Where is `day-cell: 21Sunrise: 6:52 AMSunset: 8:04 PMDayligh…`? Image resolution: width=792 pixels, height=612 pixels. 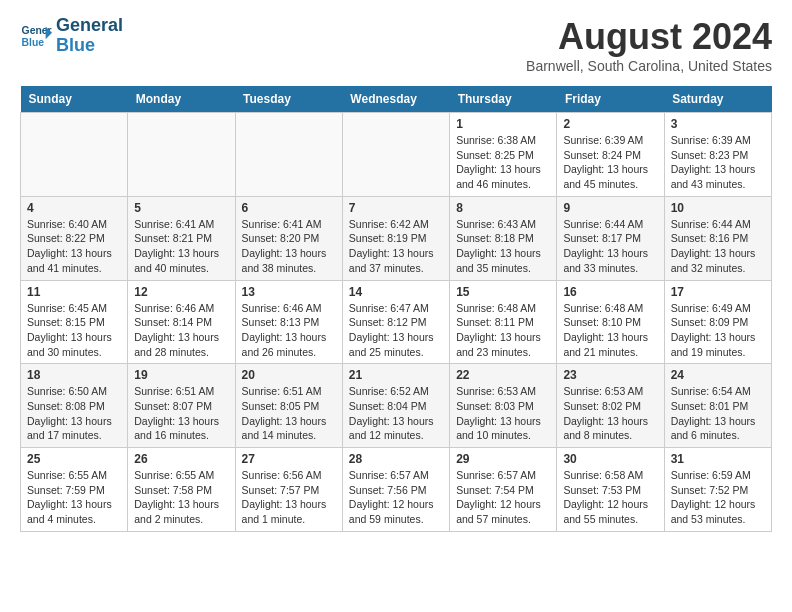 day-cell: 21Sunrise: 6:52 AMSunset: 8:04 PMDayligh… is located at coordinates (396, 406).